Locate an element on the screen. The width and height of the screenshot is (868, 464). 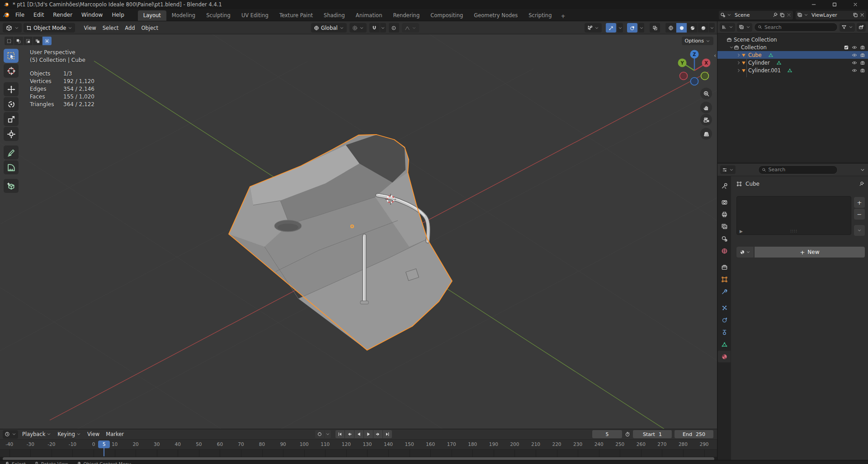
tool-scale-button is located at coordinates (11, 119).